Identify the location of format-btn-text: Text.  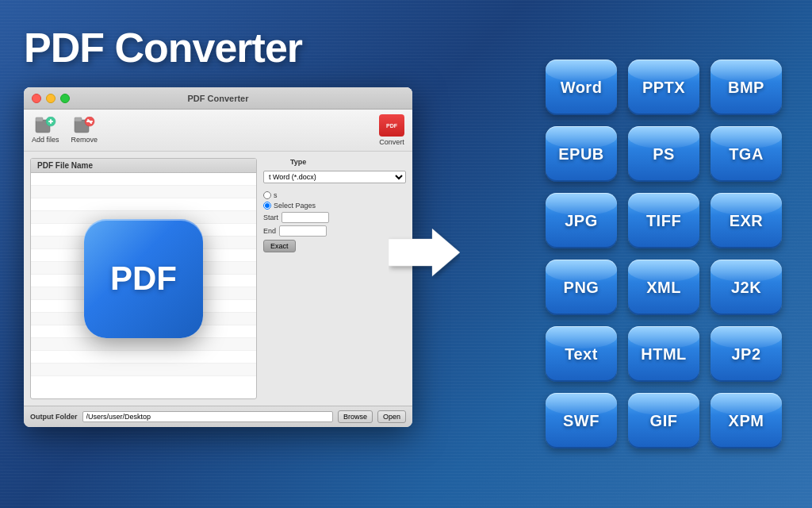
(581, 354).